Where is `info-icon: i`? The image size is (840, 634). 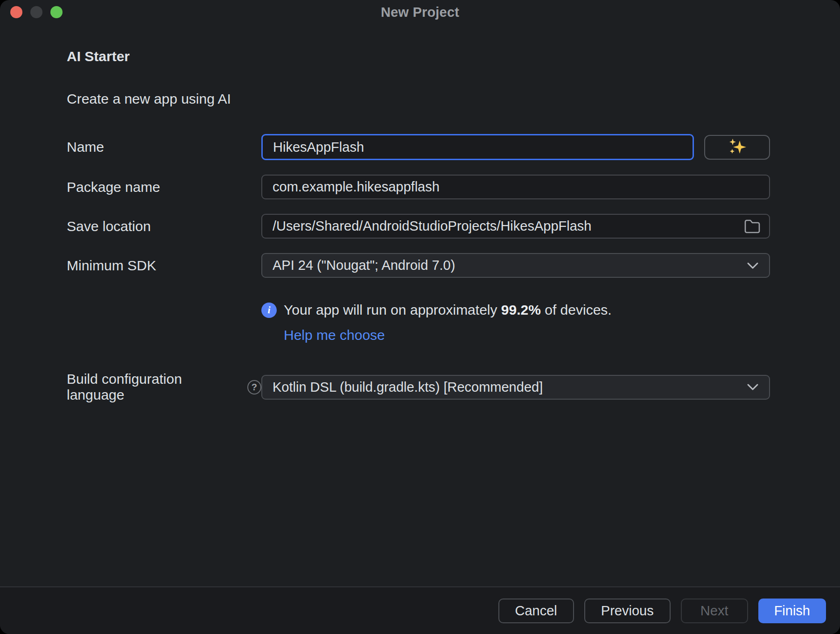
info-icon: i is located at coordinates (269, 310).